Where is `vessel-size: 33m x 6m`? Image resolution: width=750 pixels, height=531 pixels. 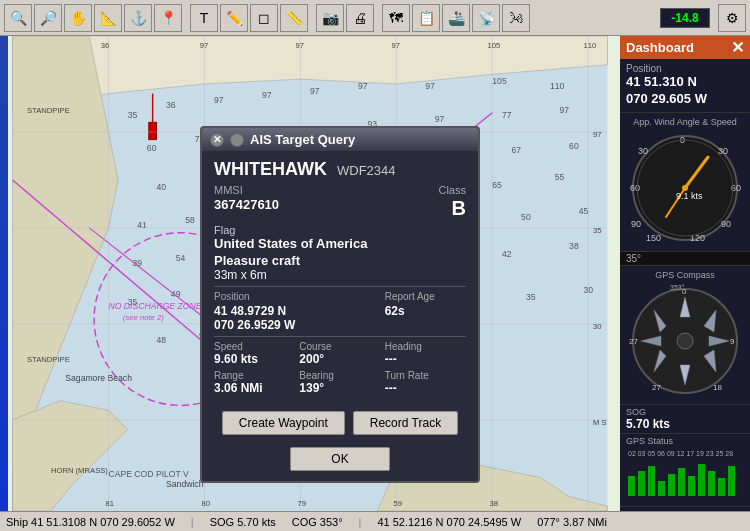
vessel-size: 33m x 6m is located at coordinates (340, 275).